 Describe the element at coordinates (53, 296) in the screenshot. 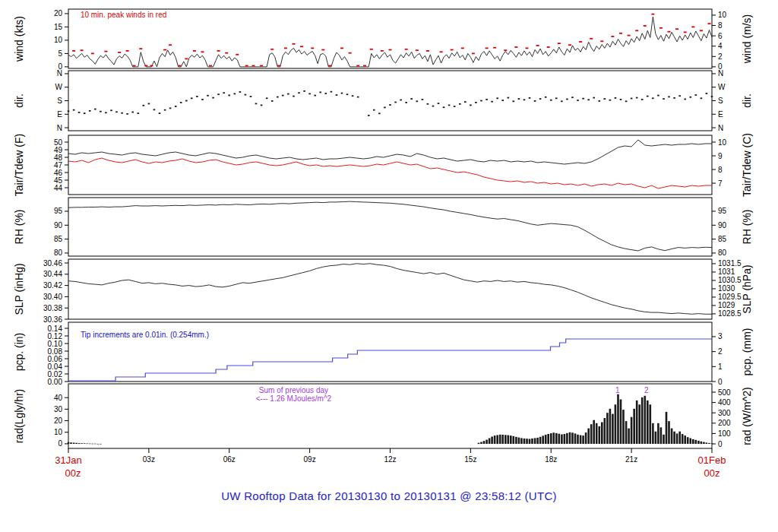

I see `tick-label-left-pressure: 30.40` at that location.